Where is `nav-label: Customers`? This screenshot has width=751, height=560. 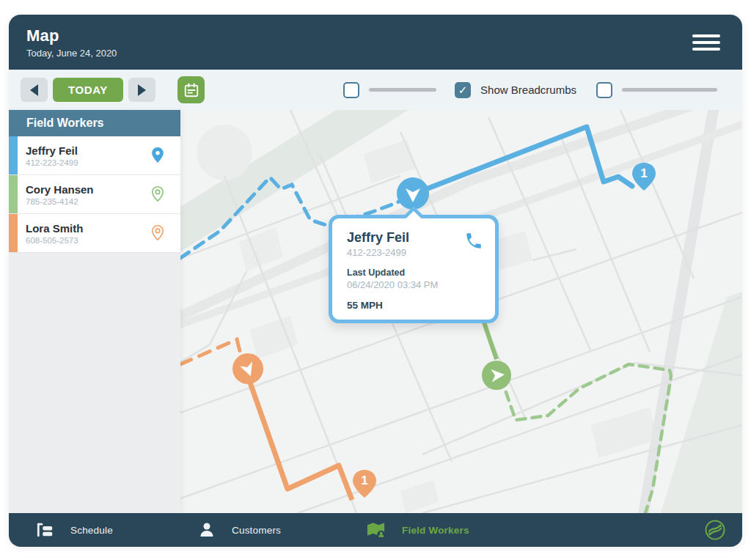
nav-label: Customers is located at coordinates (257, 531).